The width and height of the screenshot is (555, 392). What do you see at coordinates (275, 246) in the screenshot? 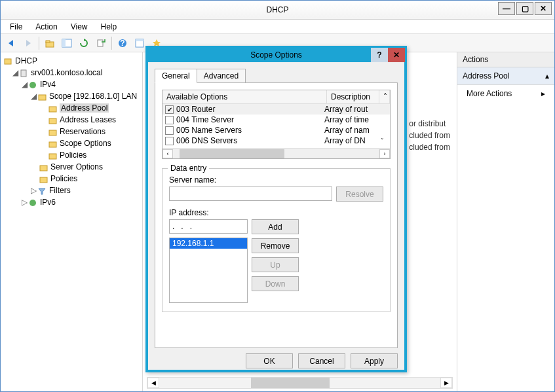
I see `remove-button: Remove` at bounding box center [275, 246].